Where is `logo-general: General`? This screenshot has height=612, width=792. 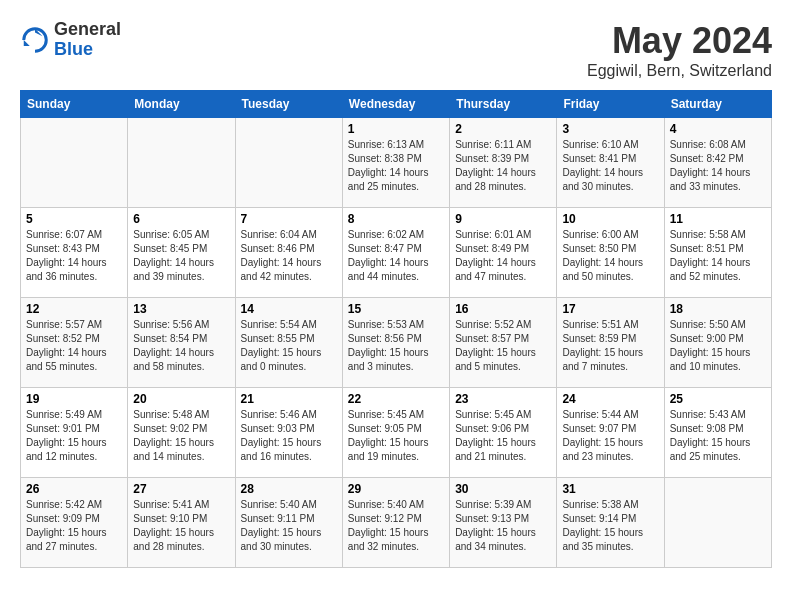
logo-general: General is located at coordinates (88, 30).